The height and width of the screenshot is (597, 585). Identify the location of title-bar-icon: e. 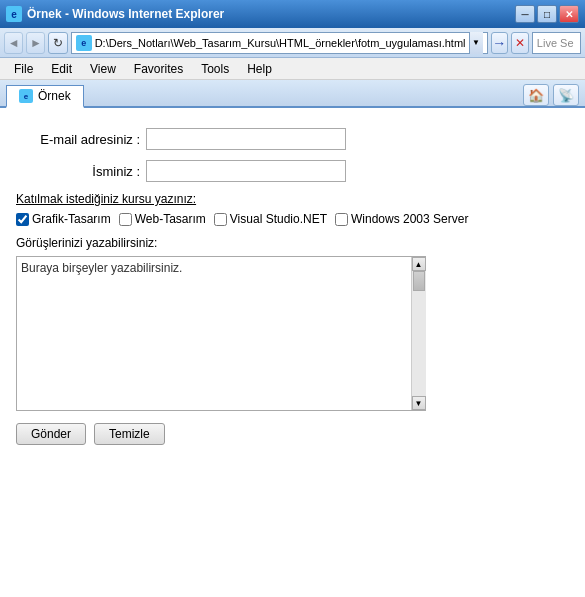
(14, 14).